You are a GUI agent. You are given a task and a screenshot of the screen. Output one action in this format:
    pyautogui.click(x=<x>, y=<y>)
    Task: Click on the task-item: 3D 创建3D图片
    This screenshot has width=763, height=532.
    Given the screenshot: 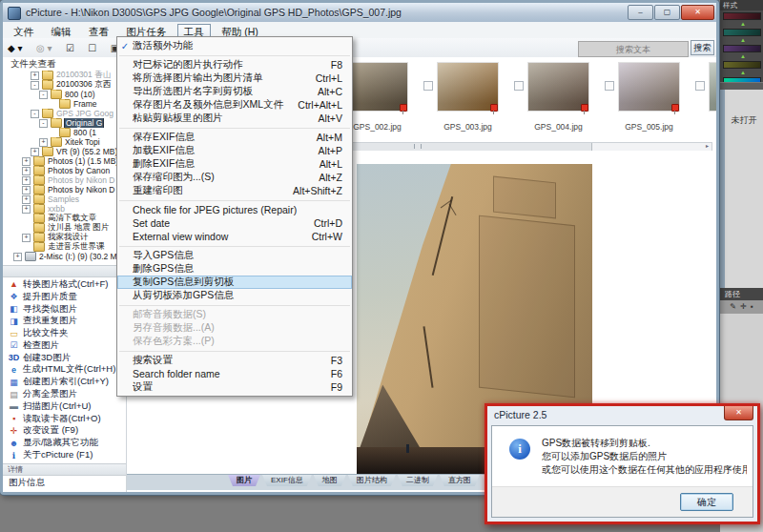 What is the action you would take?
    pyautogui.click(x=65, y=358)
    